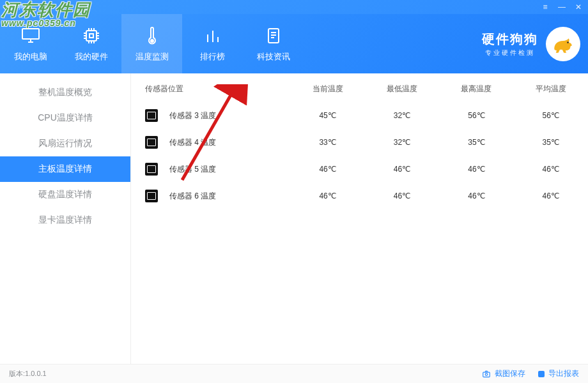 Image resolution: width=588 pixels, height=383 pixels. I want to click on footer-actions: 截图保存 导出报表, so click(530, 374).